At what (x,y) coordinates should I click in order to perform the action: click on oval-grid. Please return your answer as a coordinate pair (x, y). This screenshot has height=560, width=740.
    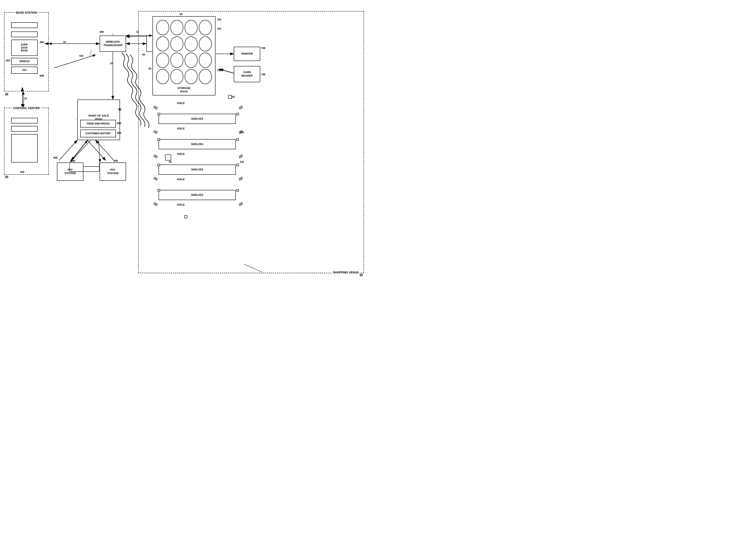
    Looking at the image, I should click on (184, 52).